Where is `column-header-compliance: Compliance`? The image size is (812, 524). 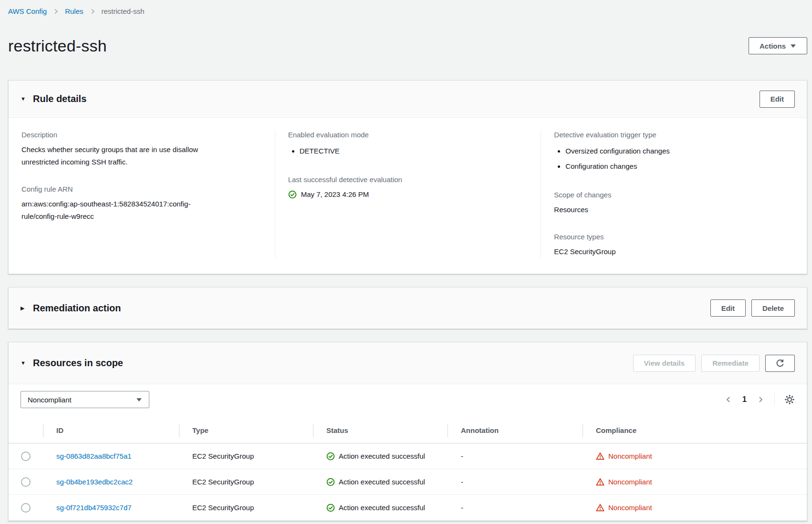
column-header-compliance: Compliance is located at coordinates (695, 430).